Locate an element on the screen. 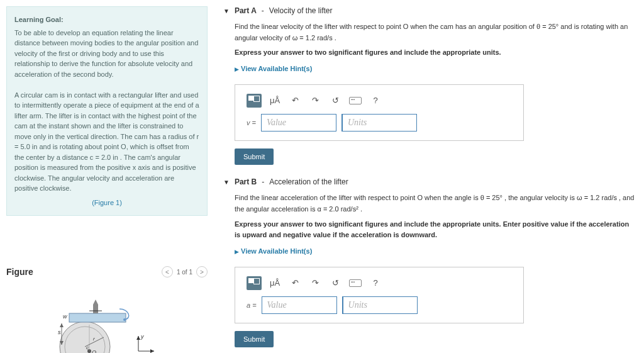 The width and height of the screenshot is (644, 353). part-a-value-input: Value is located at coordinates (299, 123).